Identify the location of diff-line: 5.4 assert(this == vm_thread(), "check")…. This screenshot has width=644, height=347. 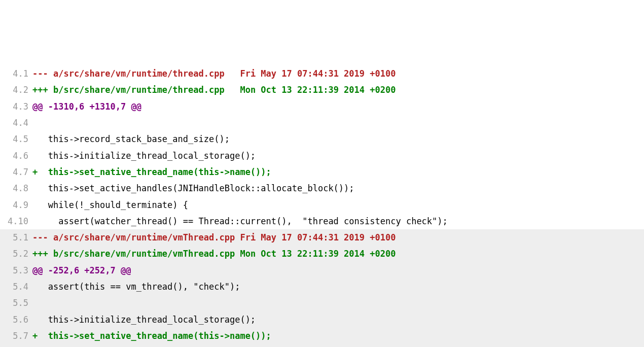
(322, 287).